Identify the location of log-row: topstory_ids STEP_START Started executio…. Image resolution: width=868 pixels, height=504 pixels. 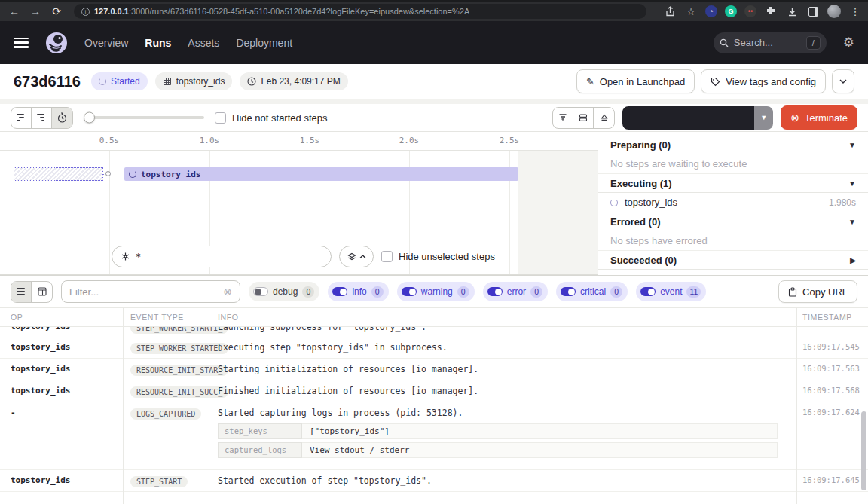
(434, 481).